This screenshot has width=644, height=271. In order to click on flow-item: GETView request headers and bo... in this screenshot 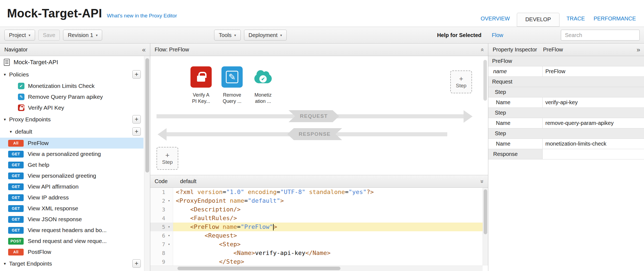, I will do `click(72, 230)`.